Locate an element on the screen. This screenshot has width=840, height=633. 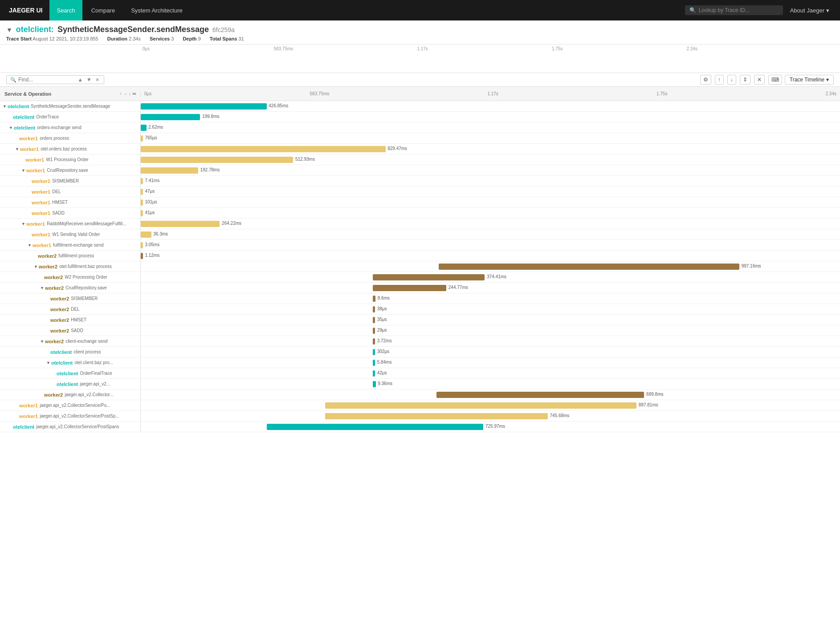
sort-expand-icon: ⇔ is located at coordinates (134, 93).